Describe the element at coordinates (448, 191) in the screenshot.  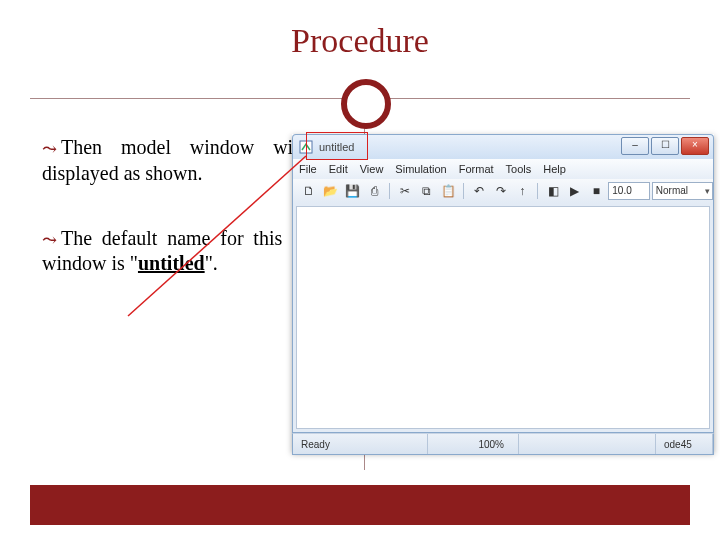
I see `paste-icon: 📋` at that location.